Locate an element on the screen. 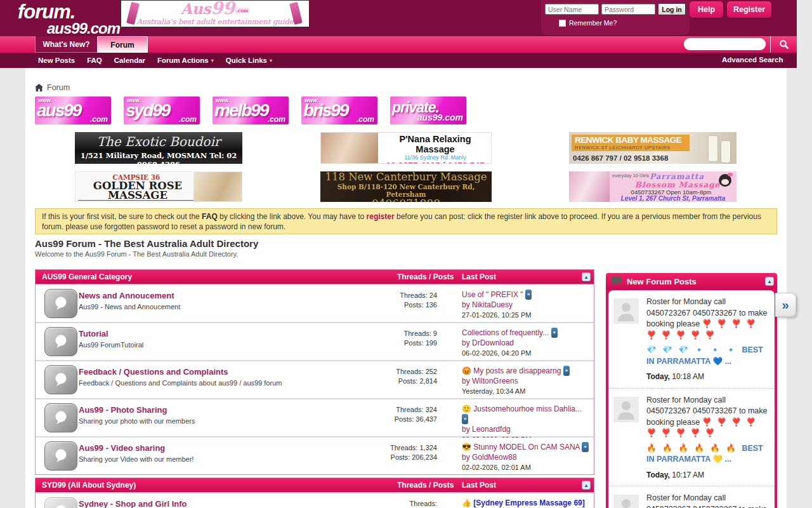 This screenshot has width=812, height=508. banner-name: melb99 is located at coordinates (241, 110).